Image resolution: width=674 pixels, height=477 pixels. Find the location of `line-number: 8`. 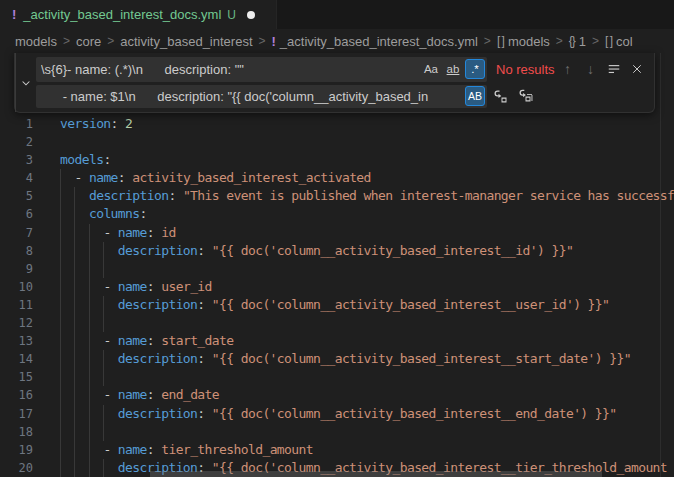

line-number: 8 is located at coordinates (16, 251).